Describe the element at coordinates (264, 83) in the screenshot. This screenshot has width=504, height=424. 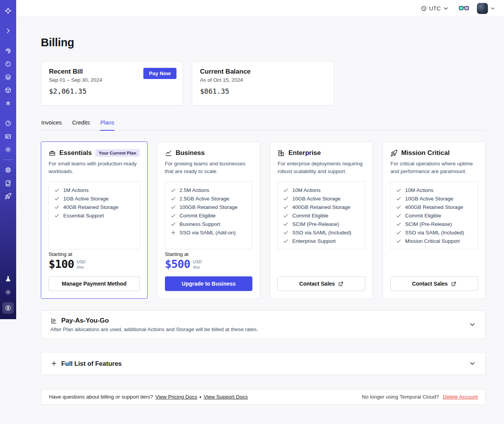
I see `summary-row: Recent Bill Sep 01 – Sep 30, 2024 $2,061…` at that location.